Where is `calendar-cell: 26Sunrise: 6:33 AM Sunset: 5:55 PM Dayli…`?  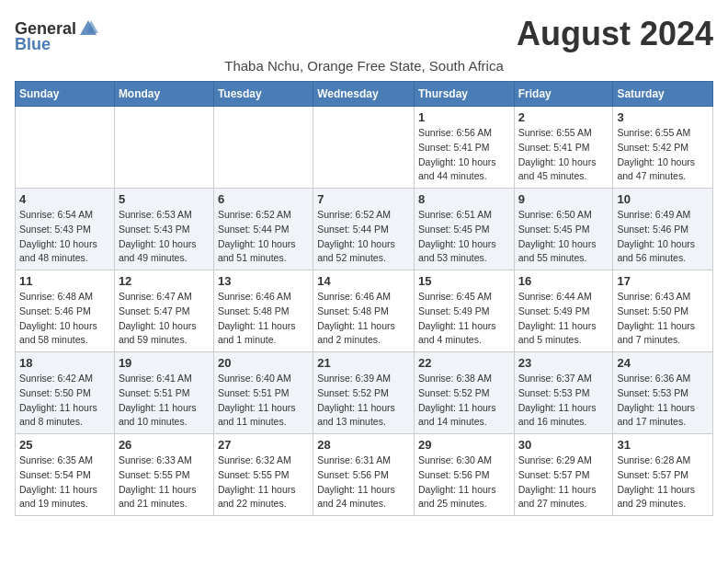 calendar-cell: 26Sunrise: 6:33 AM Sunset: 5:55 PM Dayli… is located at coordinates (164, 475).